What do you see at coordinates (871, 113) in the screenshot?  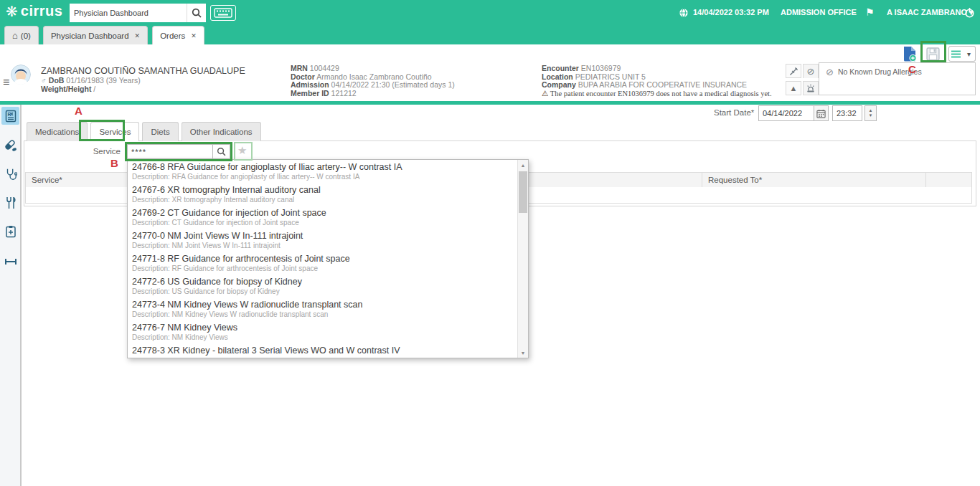 I see `time-stepper: ▲ ▼` at bounding box center [871, 113].